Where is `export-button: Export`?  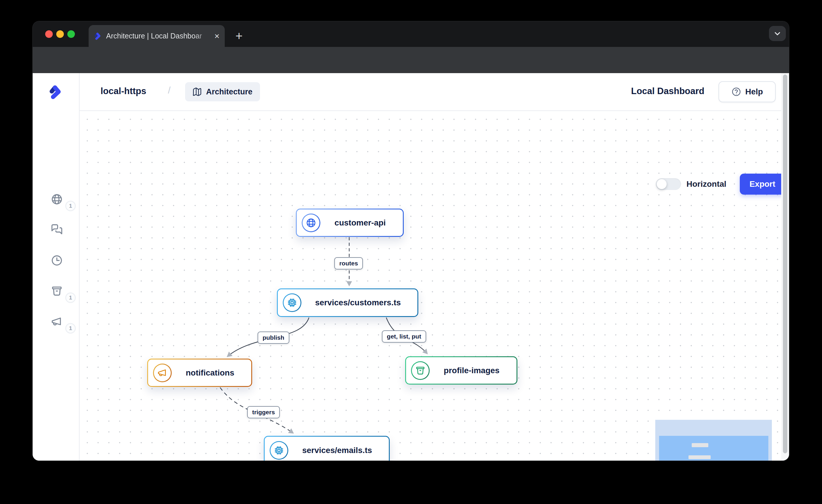
export-button: Export is located at coordinates (761, 184).